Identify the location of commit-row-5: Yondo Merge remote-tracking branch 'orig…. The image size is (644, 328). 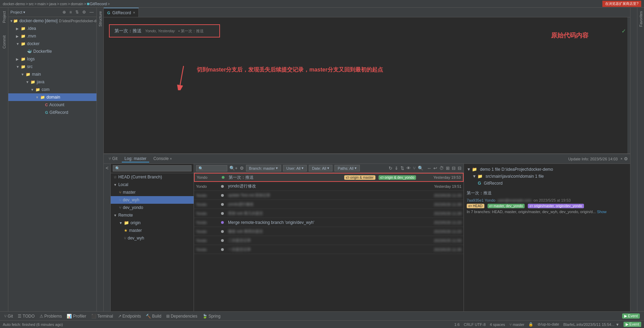
(329, 222).